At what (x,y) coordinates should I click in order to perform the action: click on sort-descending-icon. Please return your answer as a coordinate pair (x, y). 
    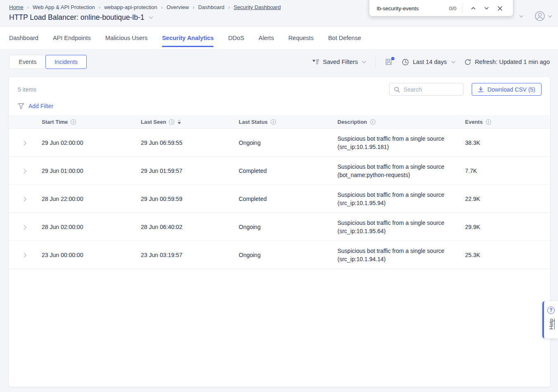
    Looking at the image, I should click on (179, 122).